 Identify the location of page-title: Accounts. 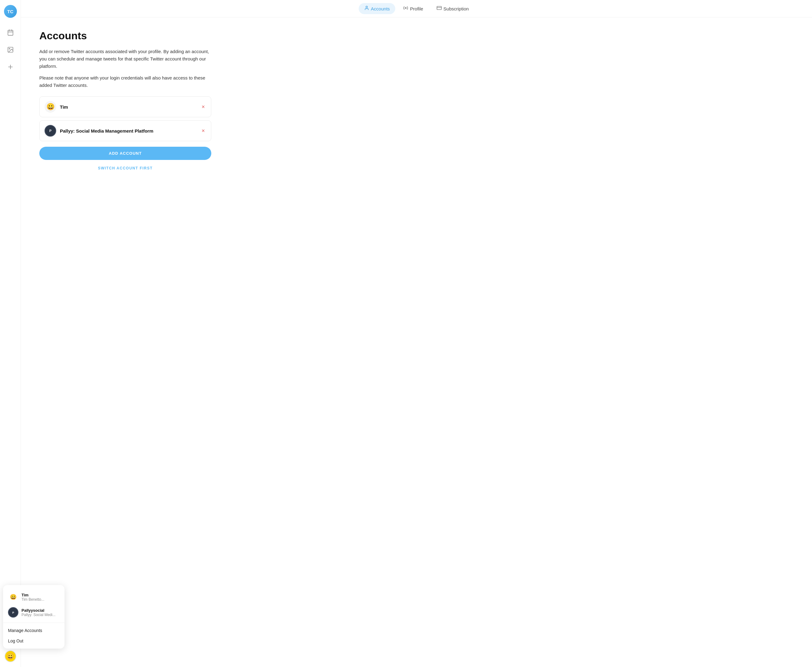
(416, 36).